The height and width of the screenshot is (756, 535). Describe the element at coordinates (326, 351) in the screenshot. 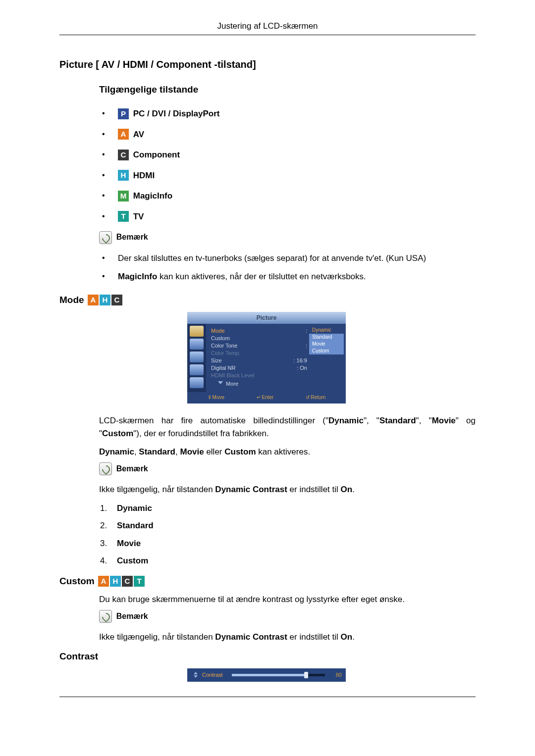

I see `osd-option-custom: Custom` at that location.